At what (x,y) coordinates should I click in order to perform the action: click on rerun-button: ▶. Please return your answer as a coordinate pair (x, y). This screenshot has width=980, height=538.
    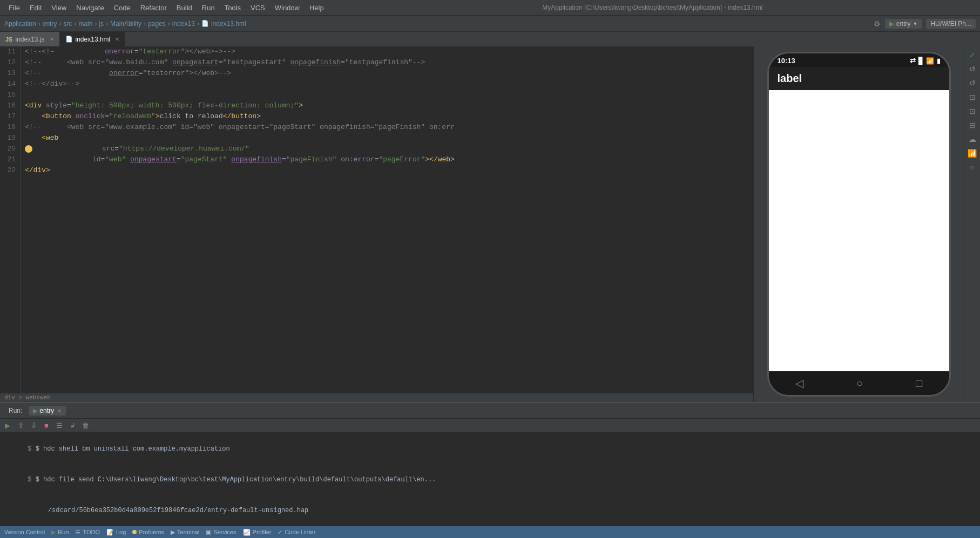
    Looking at the image, I should click on (8, 425).